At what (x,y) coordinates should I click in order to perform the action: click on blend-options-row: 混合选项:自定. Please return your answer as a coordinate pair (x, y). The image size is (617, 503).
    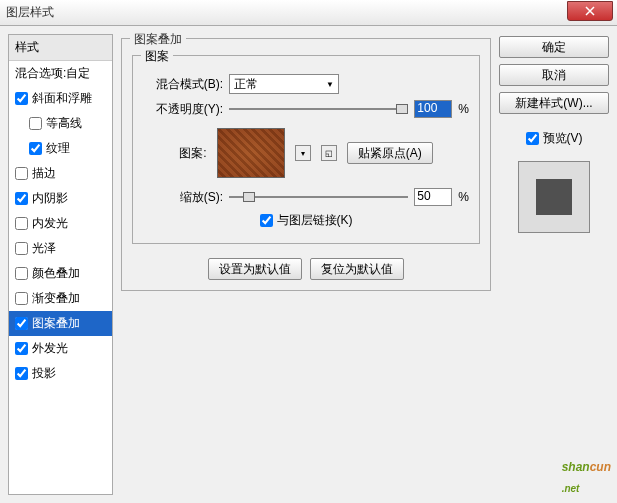
    Looking at the image, I should click on (60, 74).